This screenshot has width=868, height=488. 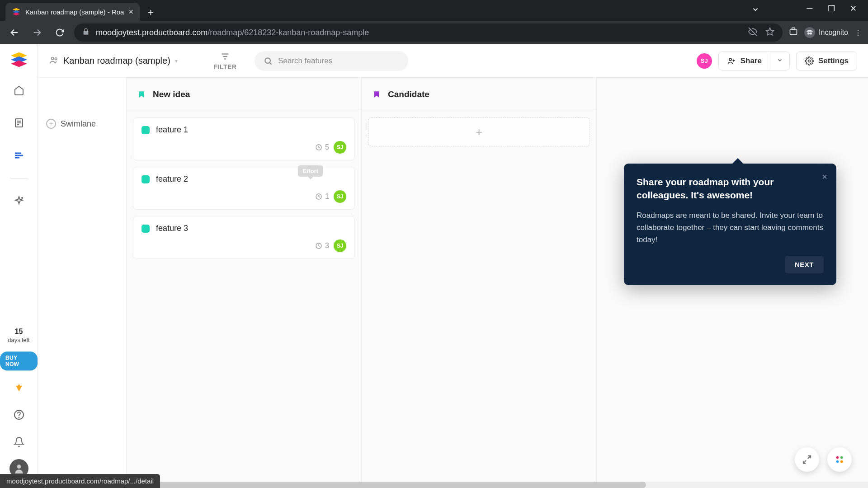 What do you see at coordinates (151, 13) in the screenshot?
I see `new-tab-button: +` at bounding box center [151, 13].